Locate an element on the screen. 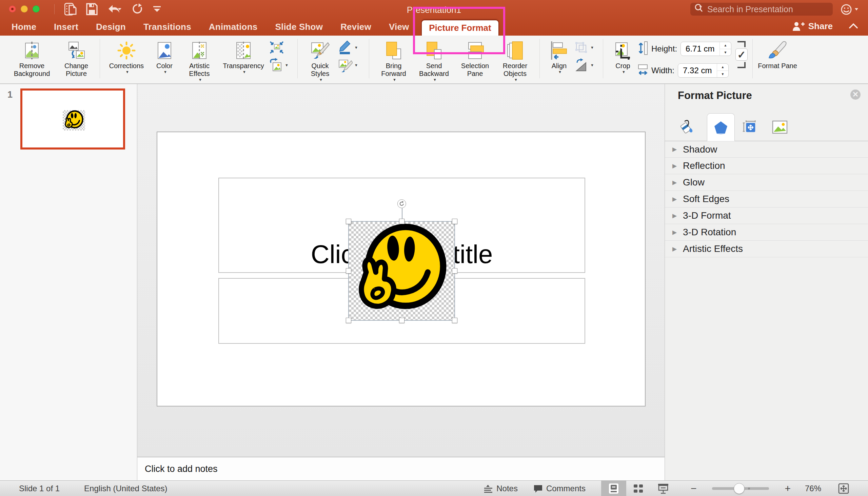 The width and height of the screenshot is (868, 496). collapse-ribbon-button is located at coordinates (853, 27).